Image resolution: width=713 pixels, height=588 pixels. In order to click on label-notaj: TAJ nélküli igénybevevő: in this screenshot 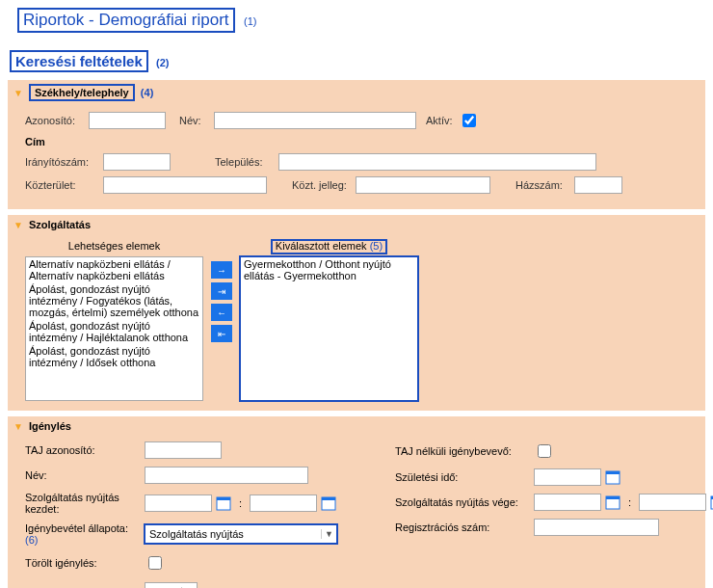, I will do `click(462, 451)`.